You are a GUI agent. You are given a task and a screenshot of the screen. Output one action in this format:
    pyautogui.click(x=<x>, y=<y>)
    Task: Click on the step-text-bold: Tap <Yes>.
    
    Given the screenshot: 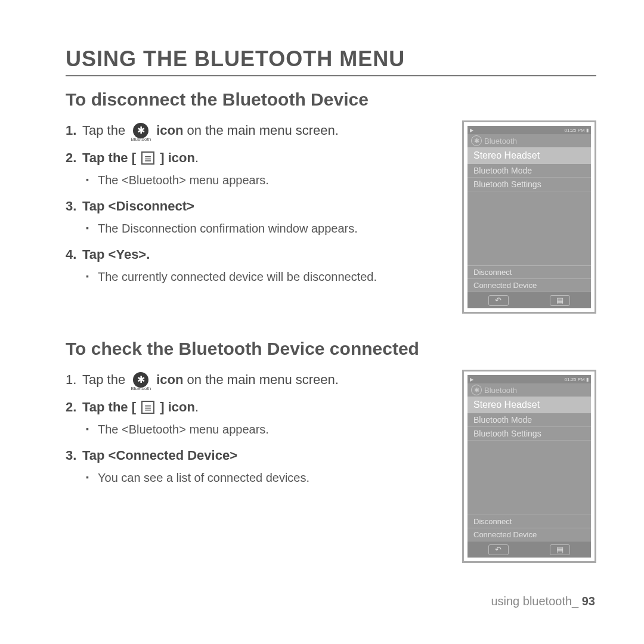 What is the action you would take?
    pyautogui.click(x=116, y=254)
    